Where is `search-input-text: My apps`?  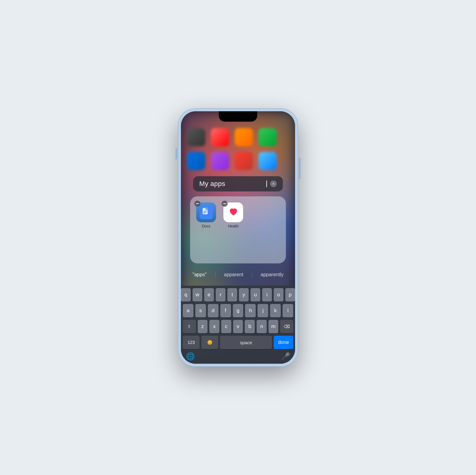
search-input-text: My apps is located at coordinates (231, 184).